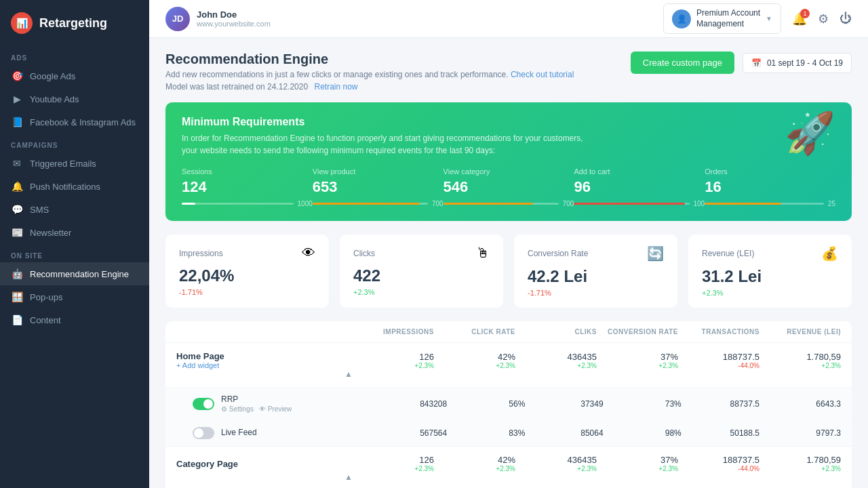 The height and width of the screenshot is (488, 868). Describe the element at coordinates (79, 274) in the screenshot. I see `recommendation-engine-label: Recommendation Engine` at that location.